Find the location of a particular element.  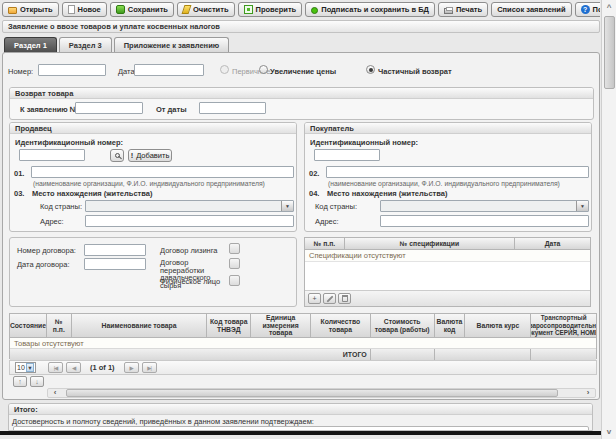

goods-col-cost: Стоимость товара (работы) is located at coordinates (403, 326).